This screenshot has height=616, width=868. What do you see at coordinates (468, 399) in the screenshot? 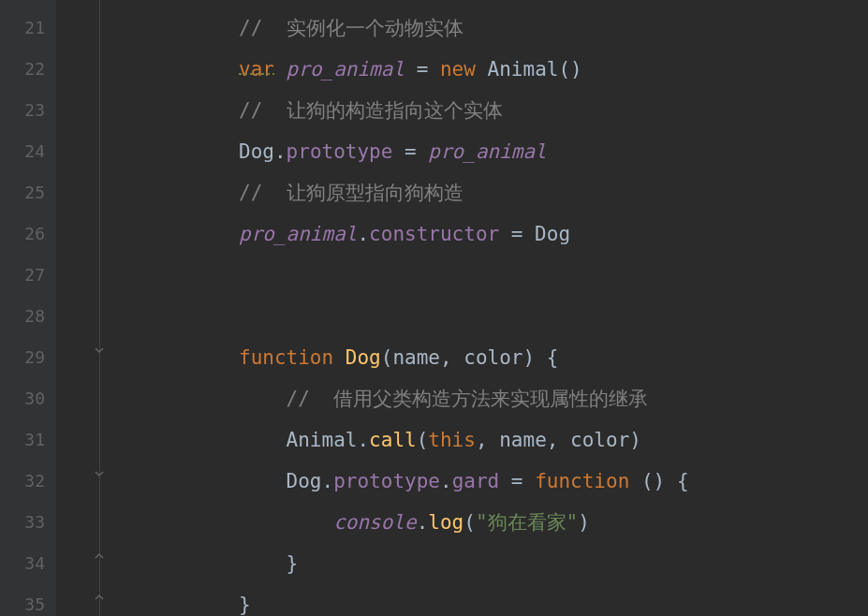
I see `comment-text: // 借用父类构造方法来实现属性的继承` at bounding box center [468, 399].